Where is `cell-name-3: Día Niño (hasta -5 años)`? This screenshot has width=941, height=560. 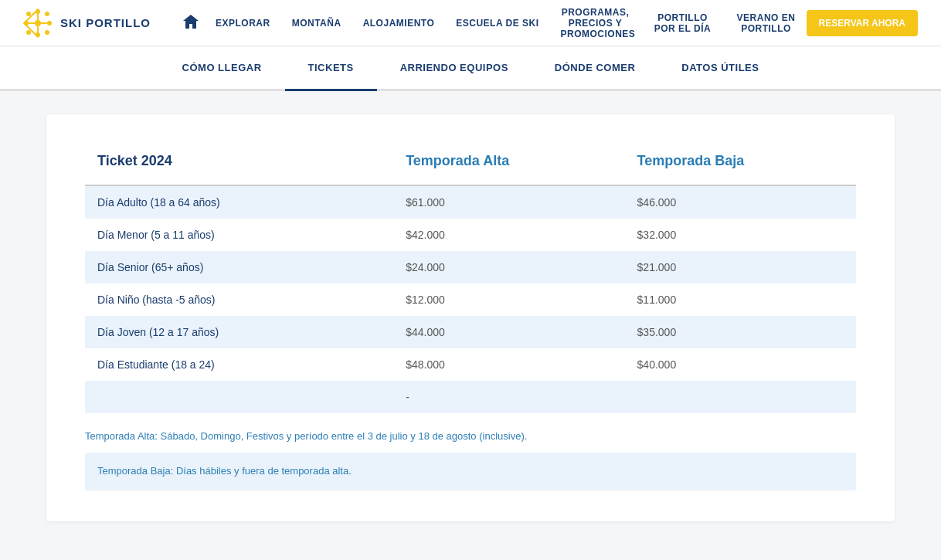 cell-name-3: Día Niño (hasta -5 años) is located at coordinates (239, 300).